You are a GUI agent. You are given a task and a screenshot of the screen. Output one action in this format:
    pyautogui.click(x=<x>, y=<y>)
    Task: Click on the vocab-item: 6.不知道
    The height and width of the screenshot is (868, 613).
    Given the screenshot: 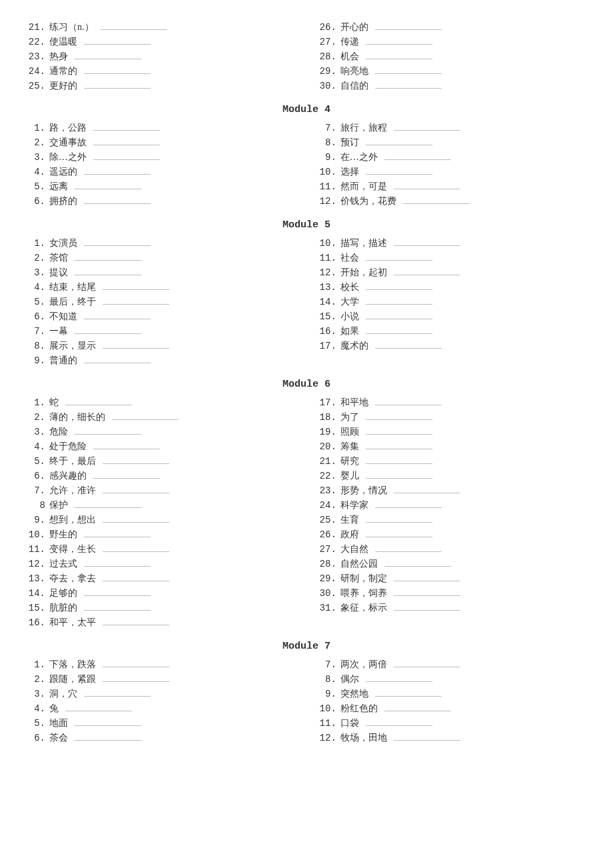 What is the action you would take?
    pyautogui.click(x=161, y=317)
    